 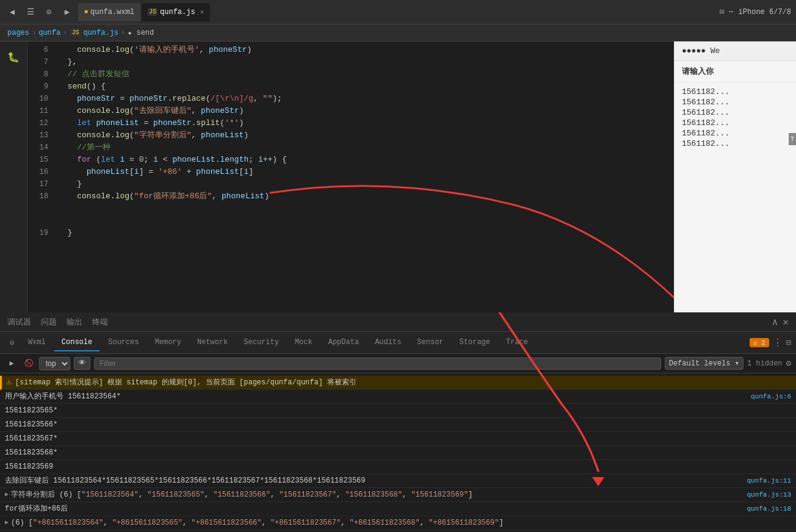 I want to click on tab-trace: Trace, so click(x=517, y=343).